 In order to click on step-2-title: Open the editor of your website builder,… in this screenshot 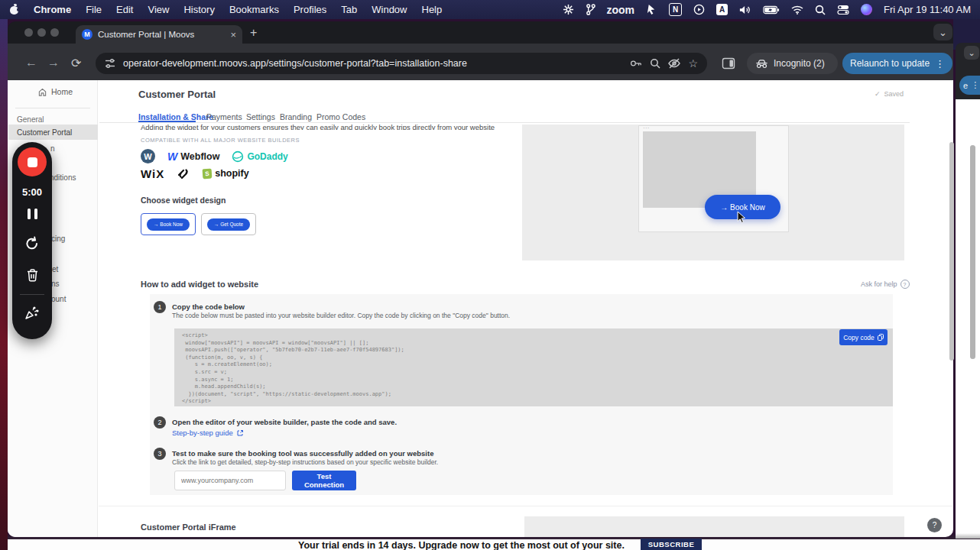, I will do `click(284, 422)`.